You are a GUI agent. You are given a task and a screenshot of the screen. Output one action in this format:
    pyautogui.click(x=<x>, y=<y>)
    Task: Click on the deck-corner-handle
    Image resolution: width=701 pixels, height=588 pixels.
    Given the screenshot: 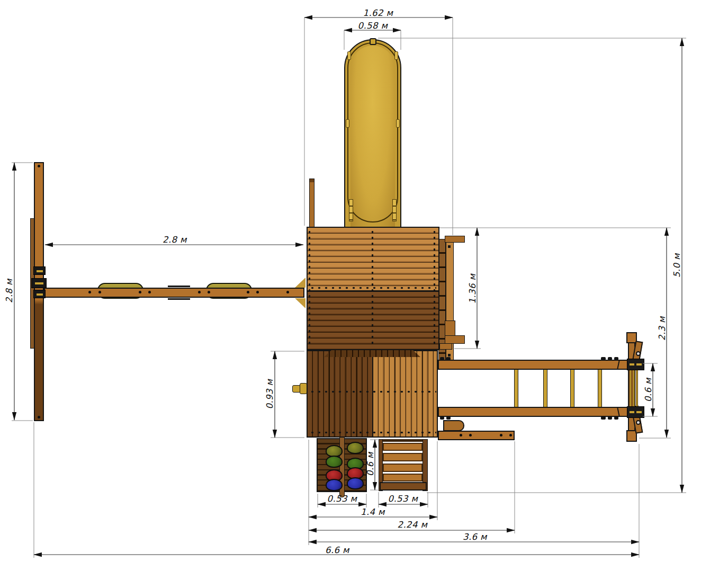 What is the action you would take?
    pyautogui.click(x=454, y=426)
    